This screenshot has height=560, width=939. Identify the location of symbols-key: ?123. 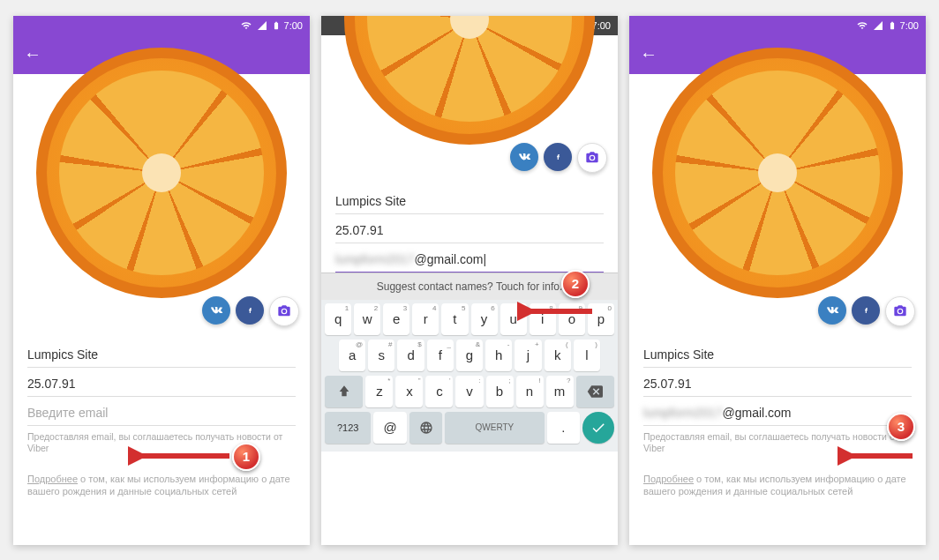
(348, 428).